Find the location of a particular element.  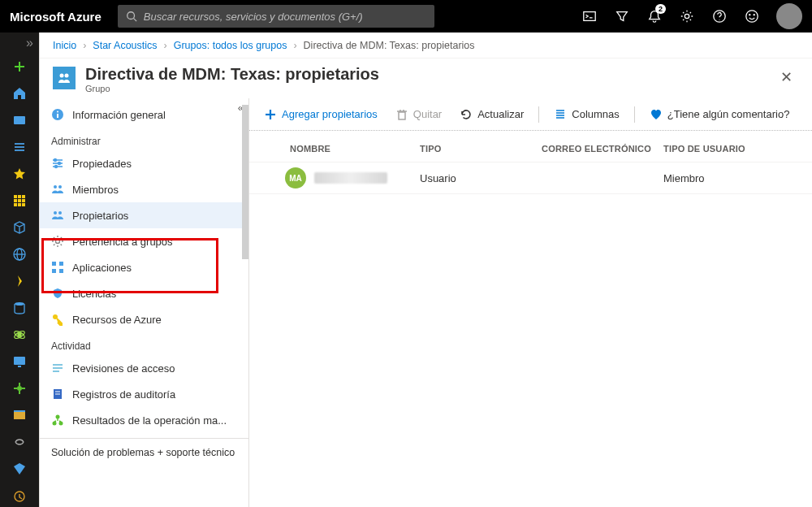

sidebar-item-label: Propiedades is located at coordinates (102, 164).